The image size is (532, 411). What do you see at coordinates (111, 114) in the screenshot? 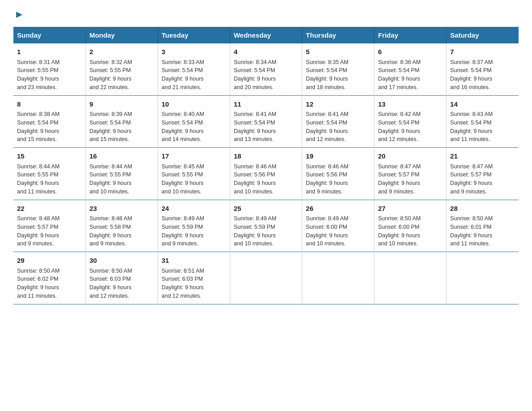
I see `sunrise-value: Sunrise: 8:39 AM` at bounding box center [111, 114].